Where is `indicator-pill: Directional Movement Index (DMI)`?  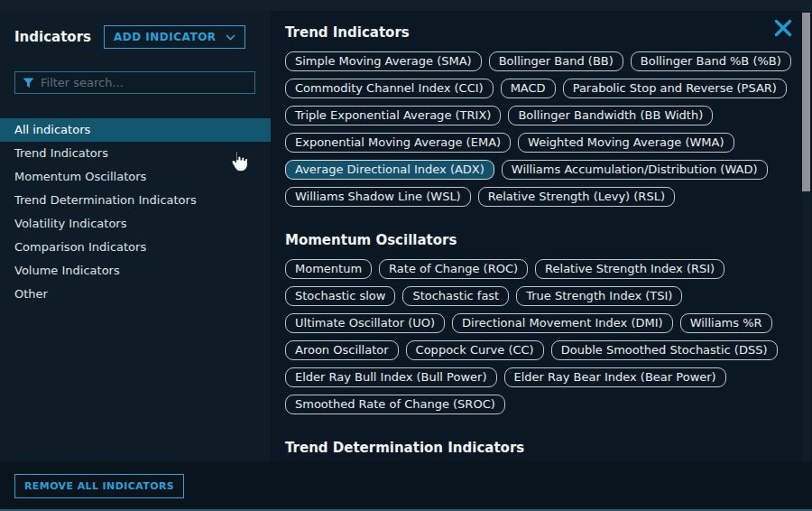
indicator-pill: Directional Movement Index (DMI) is located at coordinates (563, 323).